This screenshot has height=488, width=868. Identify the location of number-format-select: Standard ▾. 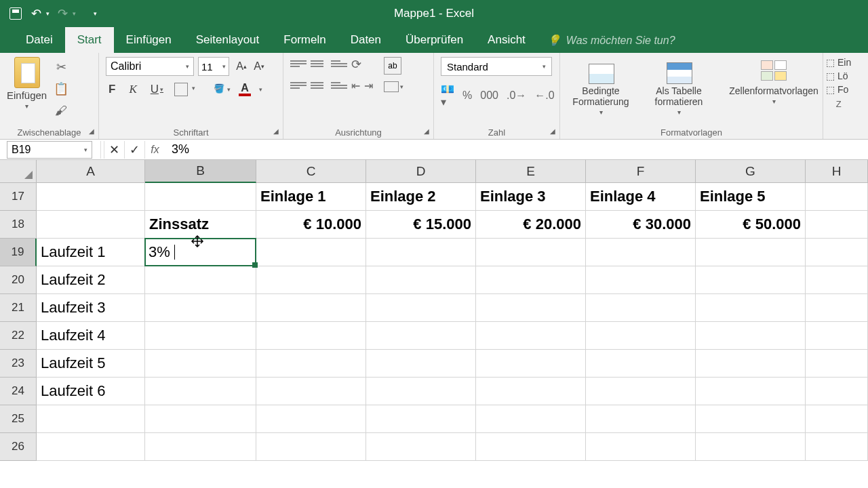
(496, 66).